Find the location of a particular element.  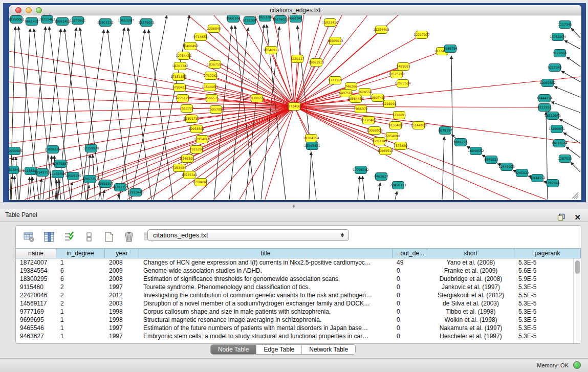

graph-node: 12977574 is located at coordinates (403, 84).